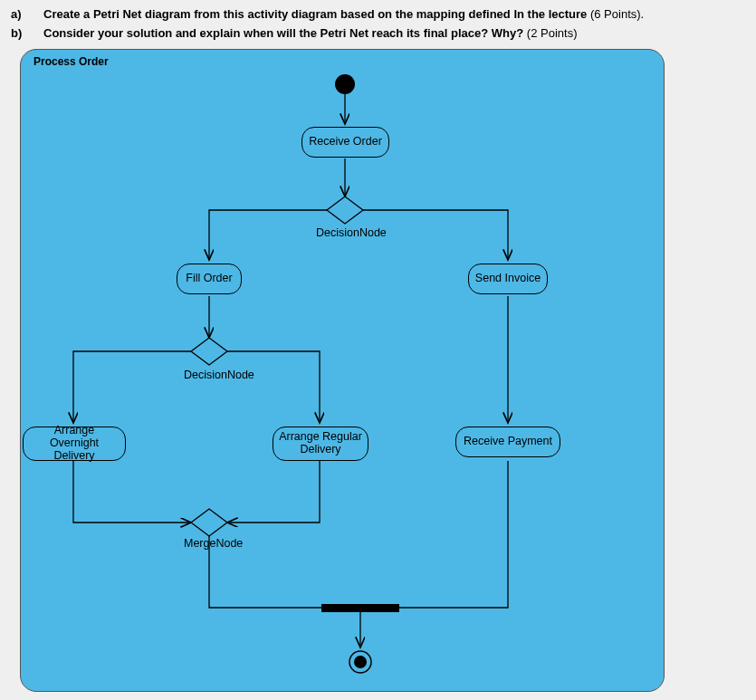 Image resolution: width=756 pixels, height=700 pixels. I want to click on question-b: b) Consider your solution and explain wh…, so click(378, 33).